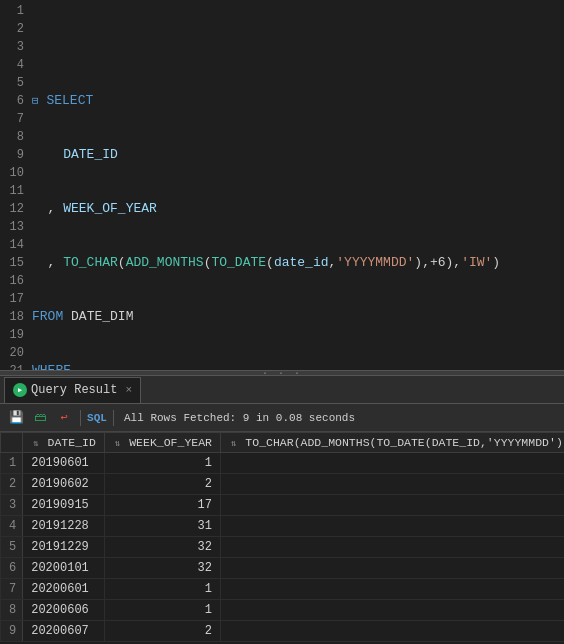 This screenshot has height=644, width=564. What do you see at coordinates (298, 155) in the screenshot?
I see `code-line-3: DATE_ID` at bounding box center [298, 155].